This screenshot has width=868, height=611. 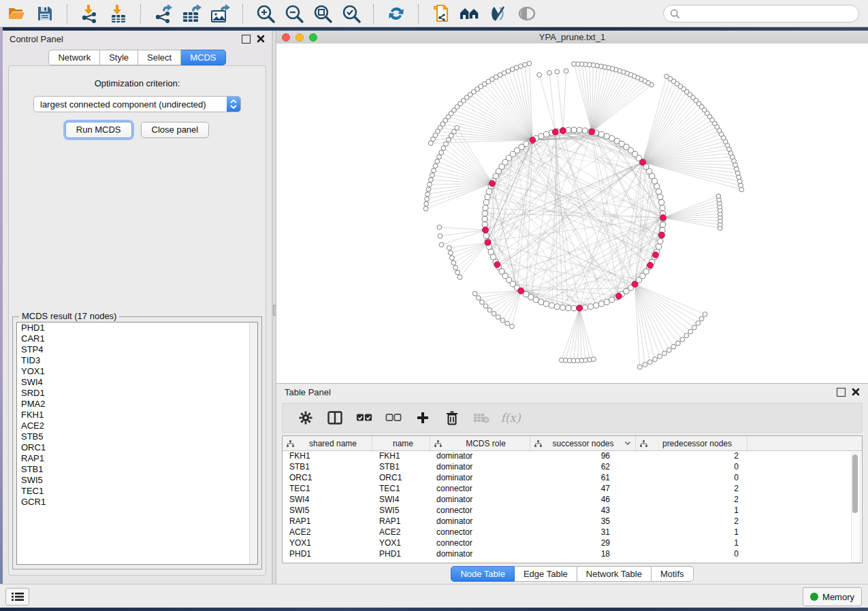 What do you see at coordinates (527, 14) in the screenshot?
I see `eye-button` at bounding box center [527, 14].